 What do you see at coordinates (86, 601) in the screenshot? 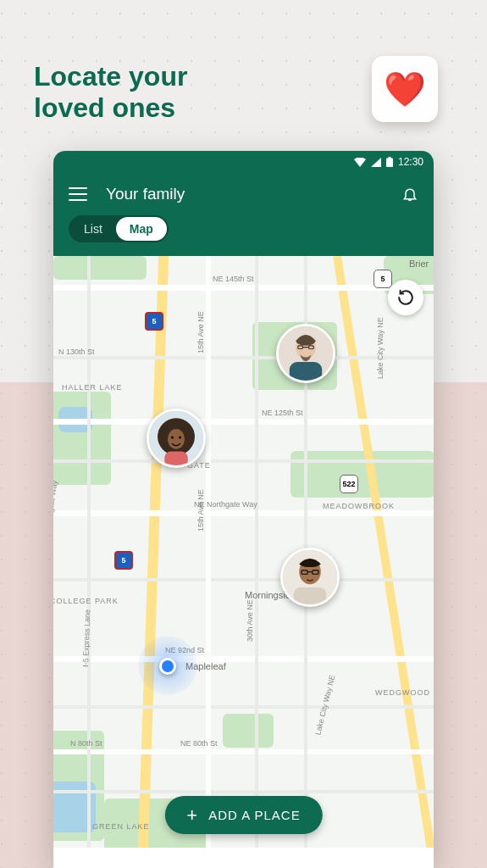
I see `place-label: COLLEGE PARK` at bounding box center [86, 601].